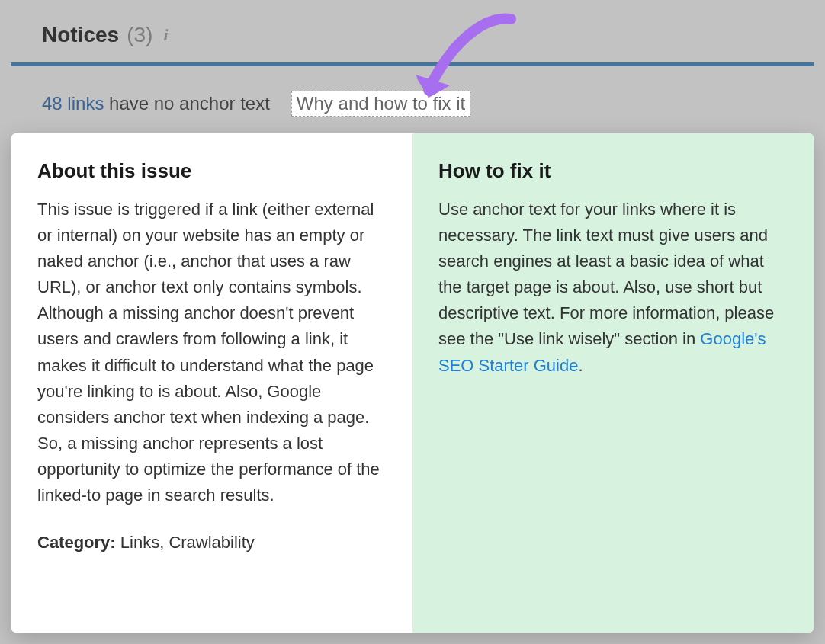 Image resolution: width=825 pixels, height=644 pixels. Describe the element at coordinates (613, 288) in the screenshot. I see `fix-body: Use anchor text for your links where it …` at that location.